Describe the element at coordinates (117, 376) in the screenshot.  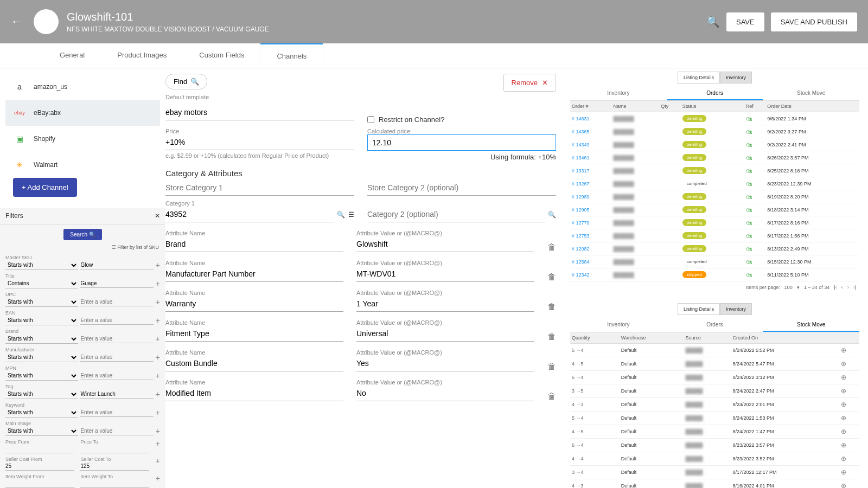
I see `filter-val-mpn` at that location.